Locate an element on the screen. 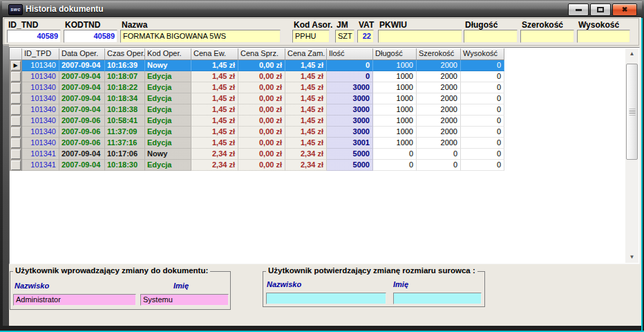  row-selector: ▶ is located at coordinates (16, 66).